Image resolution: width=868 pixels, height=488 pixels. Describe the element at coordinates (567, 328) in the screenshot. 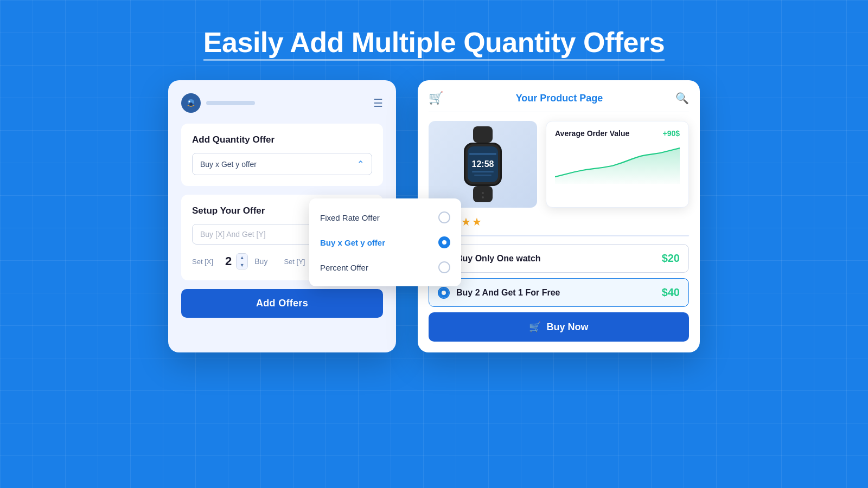

I see `buy-now-label: Buy Now` at that location.